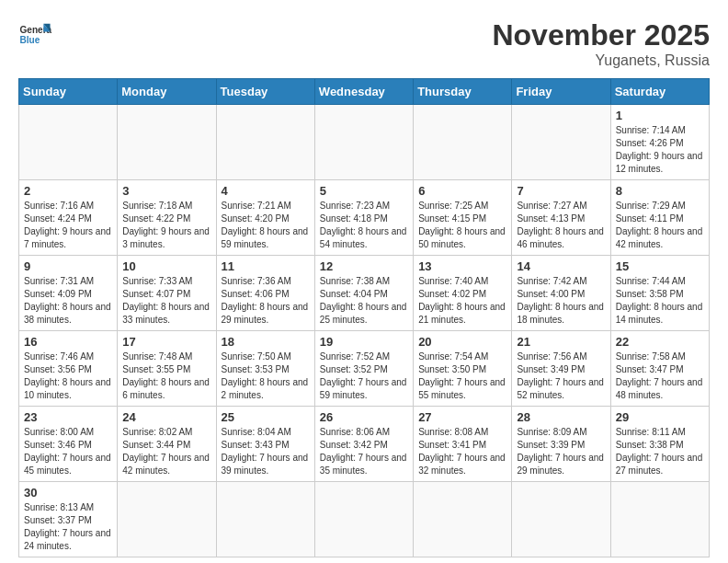 Image resolution: width=728 pixels, height=563 pixels. What do you see at coordinates (68, 342) in the screenshot?
I see `day-number: 16` at bounding box center [68, 342].